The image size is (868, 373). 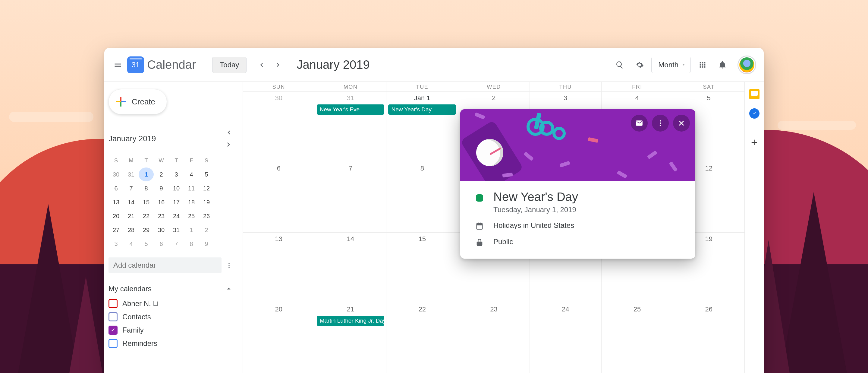 I want to click on calendar-label: Reminders, so click(x=140, y=343).